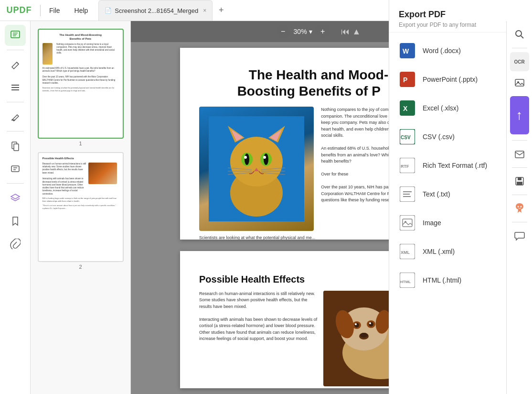 This screenshot has height=394, width=532. I want to click on sidebar-form-icon, so click(15, 169).